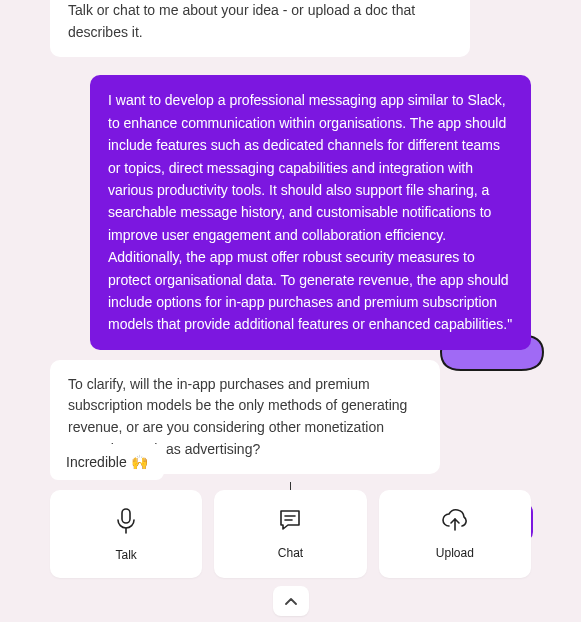 Image resolution: width=581 pixels, height=622 pixels. Describe the element at coordinates (455, 534) in the screenshot. I see `upload-button: Upload` at that location.